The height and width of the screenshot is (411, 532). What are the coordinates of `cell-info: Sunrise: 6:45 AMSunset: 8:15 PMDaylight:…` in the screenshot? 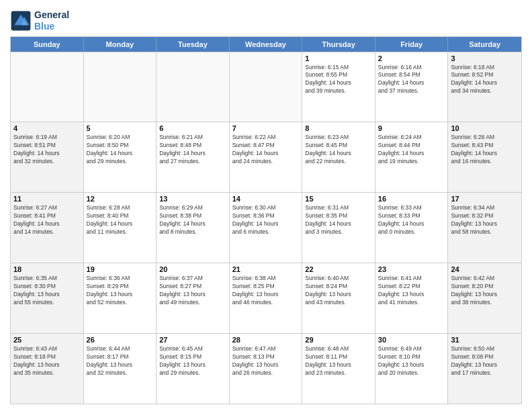 It's located at (193, 361).